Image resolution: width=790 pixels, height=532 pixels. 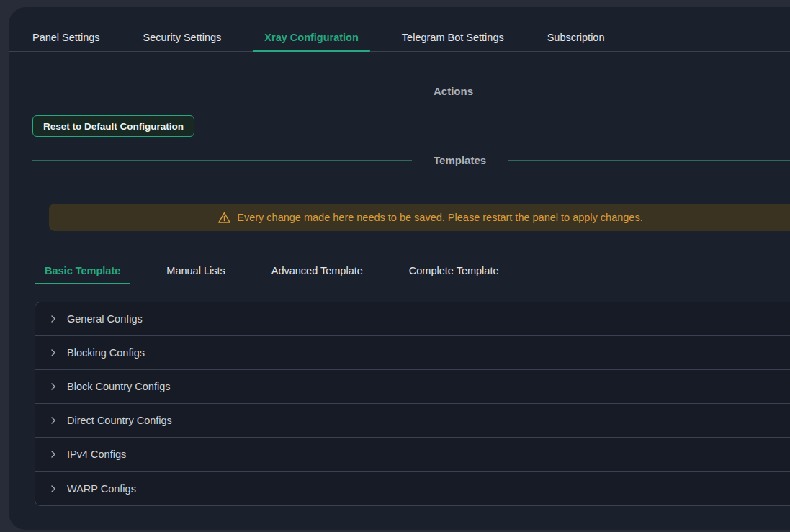 I want to click on tab-basic-template: Basic Template, so click(x=82, y=271).